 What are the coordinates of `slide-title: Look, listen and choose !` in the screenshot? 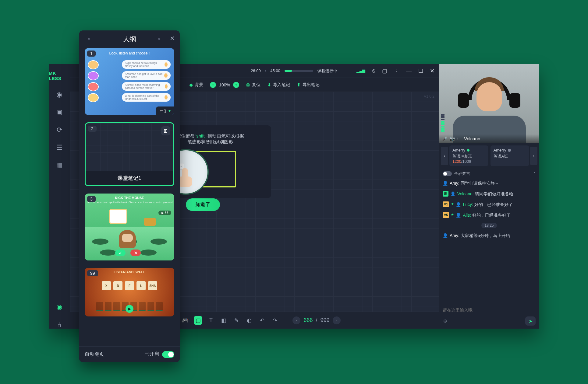 It's located at (129, 53).